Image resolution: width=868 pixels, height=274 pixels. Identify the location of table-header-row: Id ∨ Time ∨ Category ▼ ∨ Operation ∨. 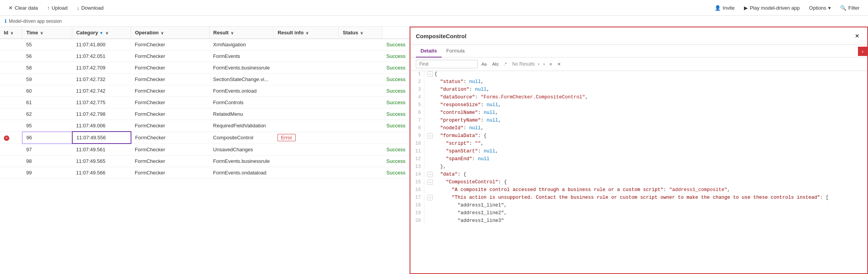
(205, 33).